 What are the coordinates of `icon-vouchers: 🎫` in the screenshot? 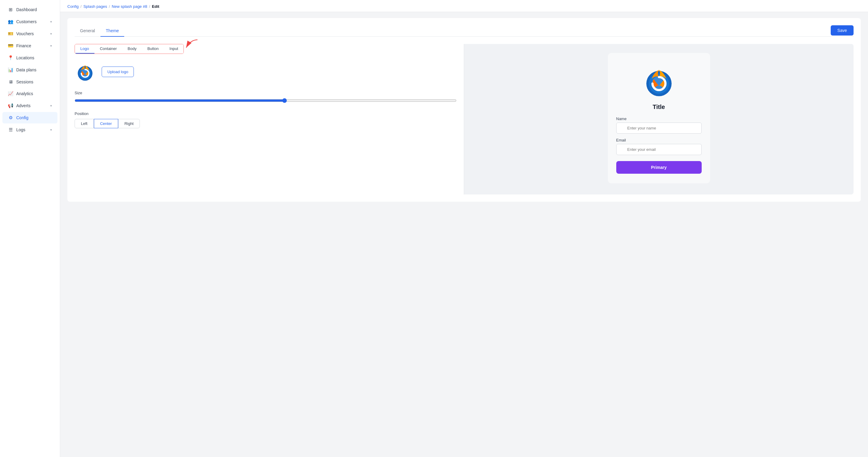 It's located at (10, 34).